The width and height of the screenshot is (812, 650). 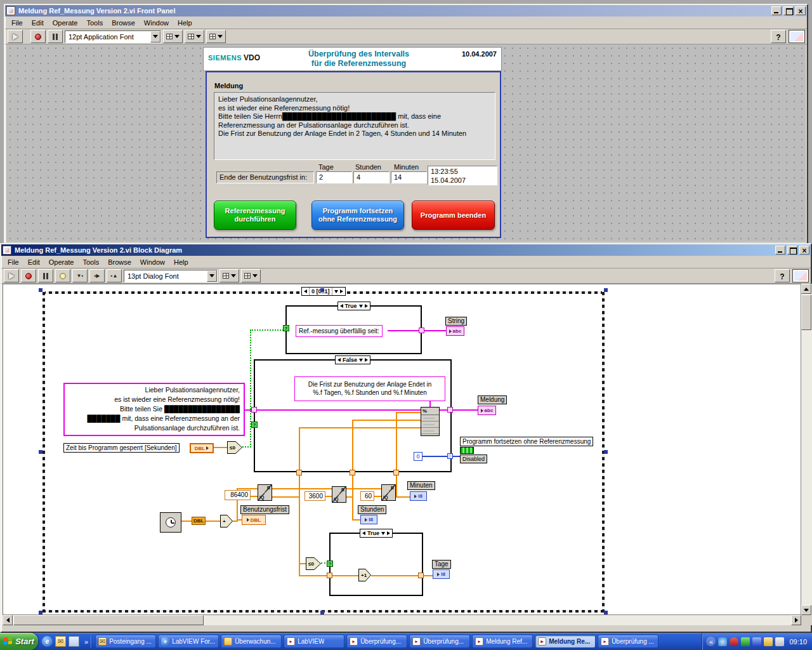 I want to click on fortsetzen-button: Programm fortsetzen ohne Referenzmessung, so click(x=358, y=215).